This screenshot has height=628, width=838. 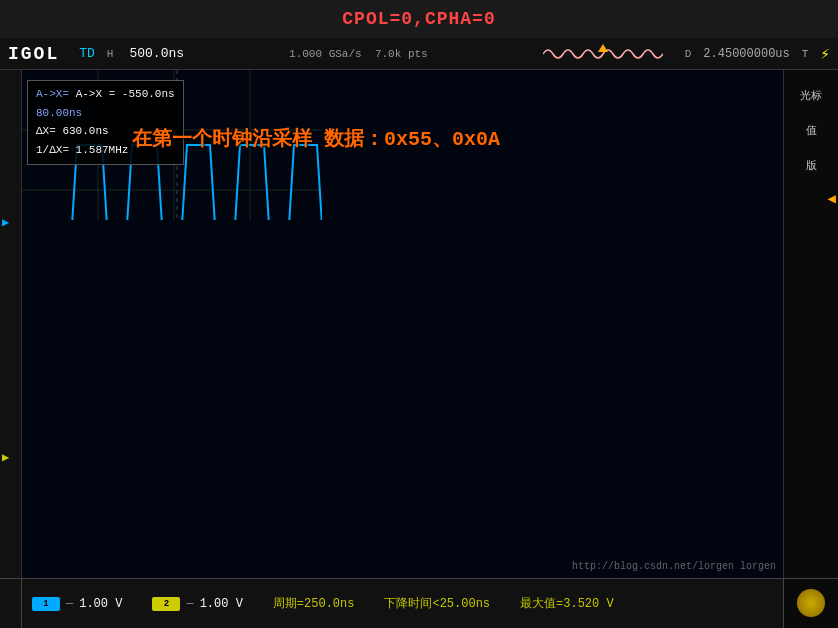 I want to click on scope-t-label: T, so click(x=806, y=54).